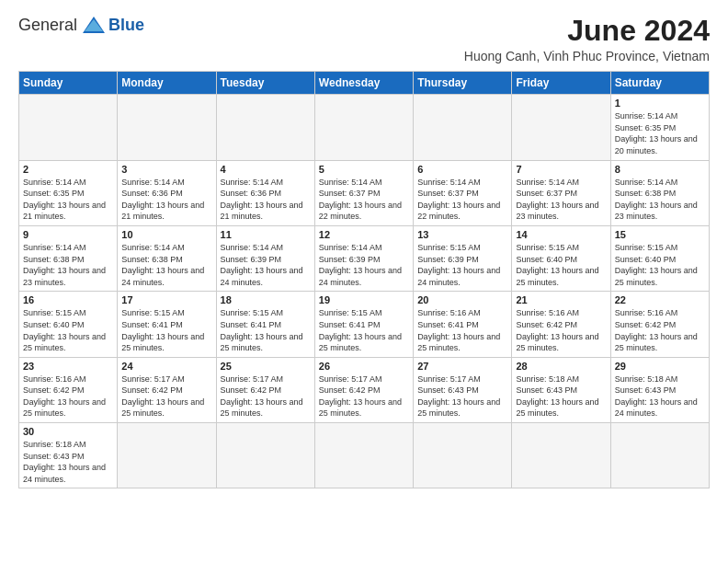  Describe the element at coordinates (364, 390) in the screenshot. I see `week-row-5: 23Sunrise: 5:16 AM Sunset: 6:42 PM Dayli…` at that location.